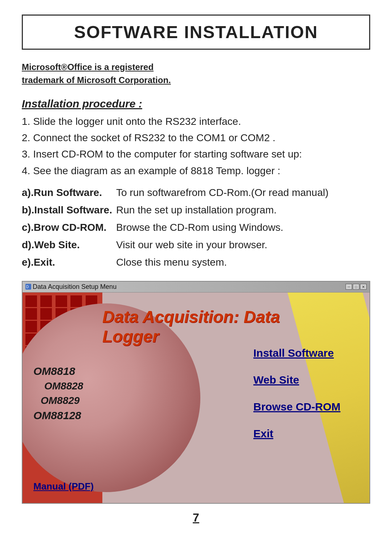  What do you see at coordinates (58, 416) in the screenshot?
I see `model-om88128: OM88128` at bounding box center [58, 416].